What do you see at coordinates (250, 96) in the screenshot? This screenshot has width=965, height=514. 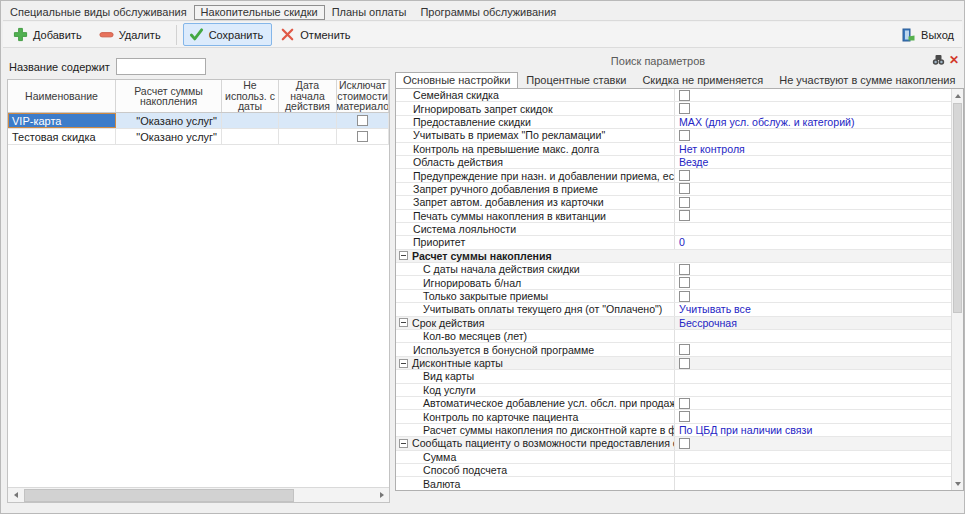 I see `column-header-3: Не использ. с даты` at bounding box center [250, 96].